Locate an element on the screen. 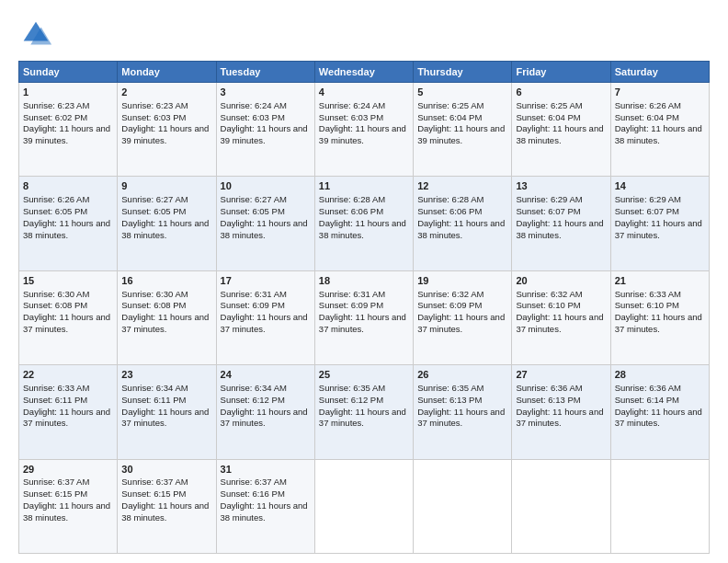 Image resolution: width=728 pixels, height=563 pixels. calendar-day-cell: 16Sunrise: 6:30 AMSunset: 6:08 PMDayligh… is located at coordinates (167, 317).